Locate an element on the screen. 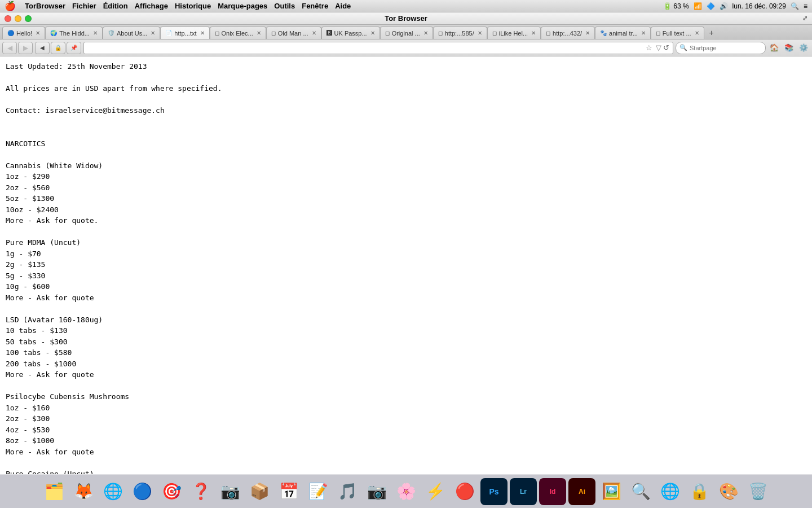 The width and height of the screenshot is (812, 508). menu-affichage: Affichage is located at coordinates (151, 6).